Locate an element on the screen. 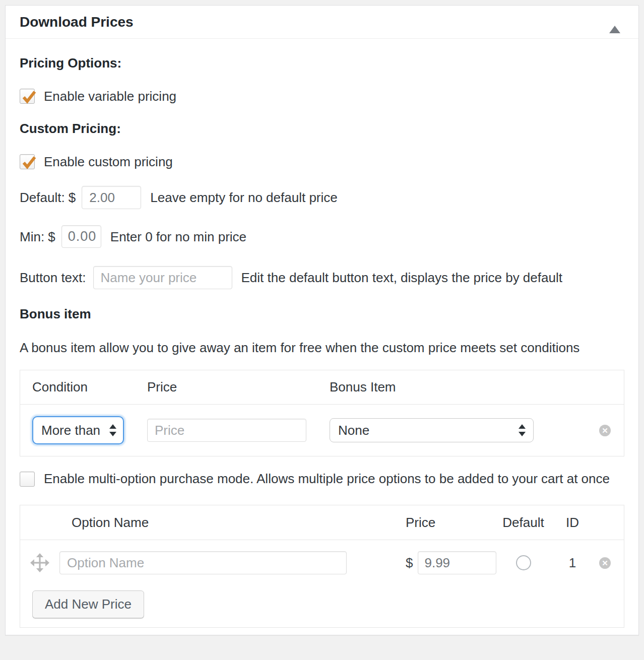 The height and width of the screenshot is (660, 644). custom-pricing-checkbox is located at coordinates (27, 162).